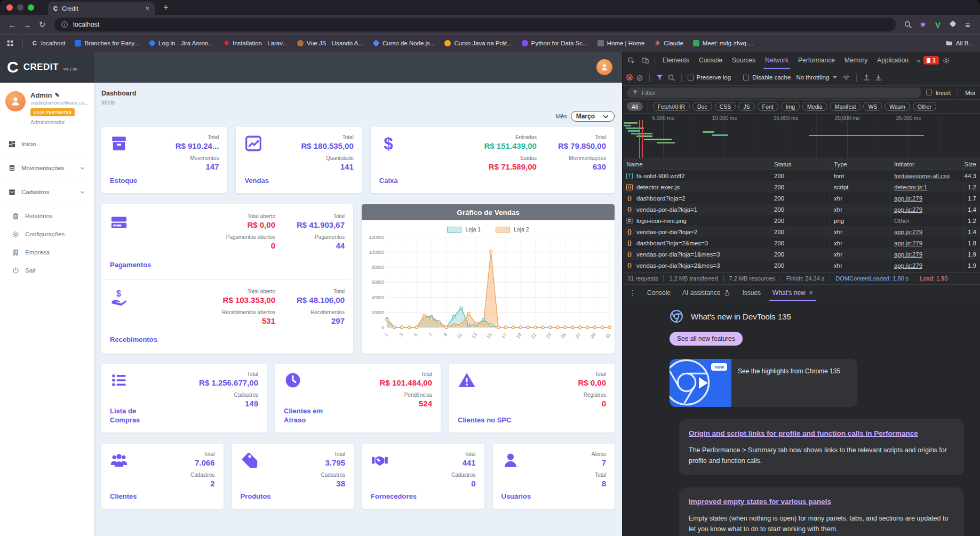 Image resolution: width=980 pixels, height=536 pixels. I want to click on network-conditions-icon, so click(846, 78).